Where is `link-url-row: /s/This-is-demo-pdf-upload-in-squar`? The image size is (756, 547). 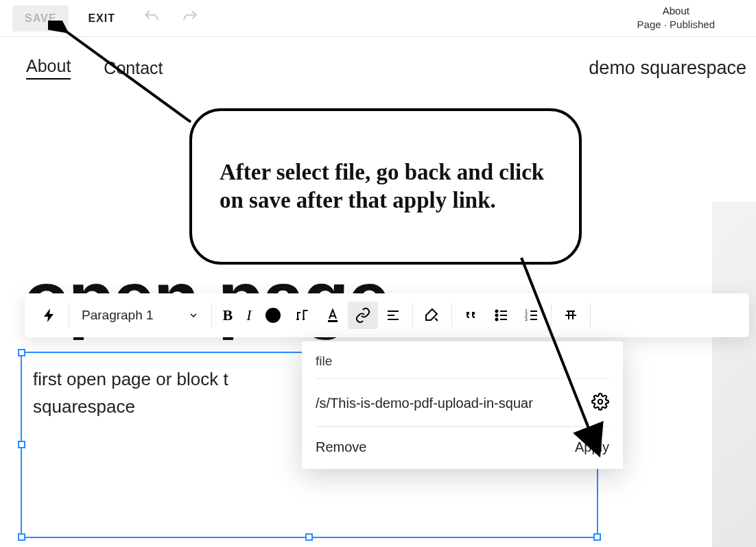 link-url-row: /s/This-is-demo-pdf-upload-in-squar is located at coordinates (462, 403).